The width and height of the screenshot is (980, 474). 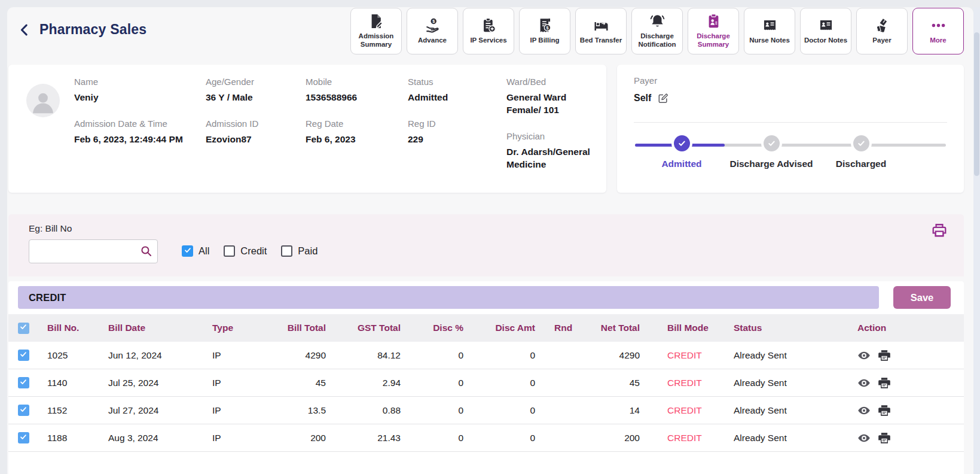 What do you see at coordinates (714, 22) in the screenshot?
I see `clipboard-person-icon` at bounding box center [714, 22].